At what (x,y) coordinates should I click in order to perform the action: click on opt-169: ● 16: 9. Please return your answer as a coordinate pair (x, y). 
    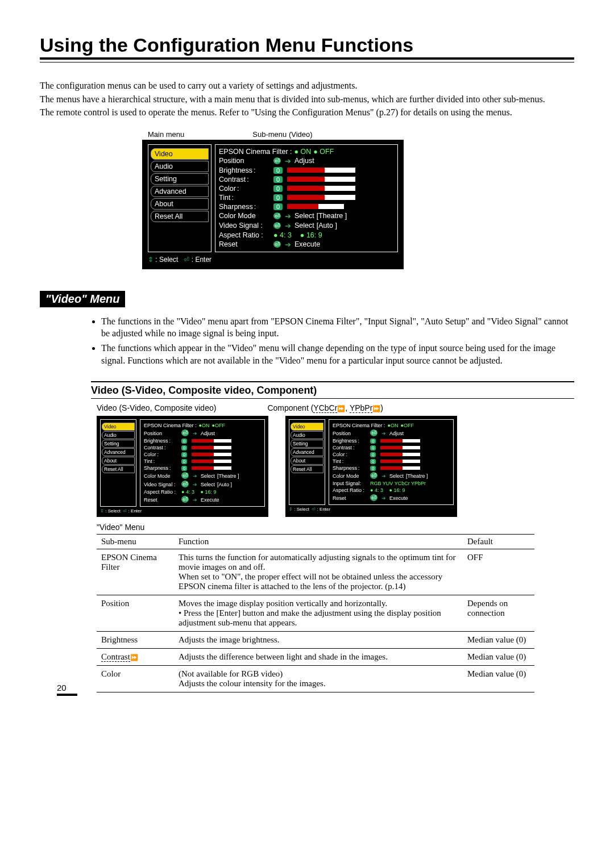
    Looking at the image, I should click on (312, 235).